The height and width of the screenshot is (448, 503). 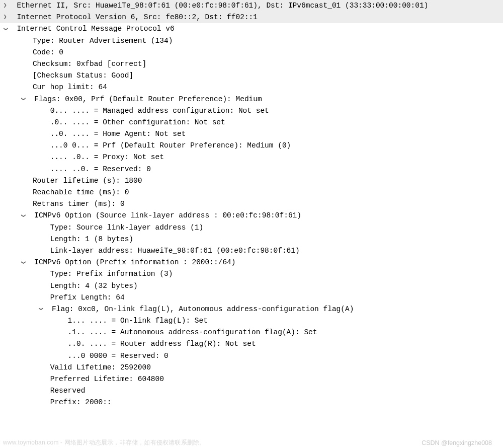 What do you see at coordinates (252, 17) in the screenshot?
I see `ipv6-header-row: ❯ Internet Protocol Version 6, Src: fe80…` at bounding box center [252, 17].